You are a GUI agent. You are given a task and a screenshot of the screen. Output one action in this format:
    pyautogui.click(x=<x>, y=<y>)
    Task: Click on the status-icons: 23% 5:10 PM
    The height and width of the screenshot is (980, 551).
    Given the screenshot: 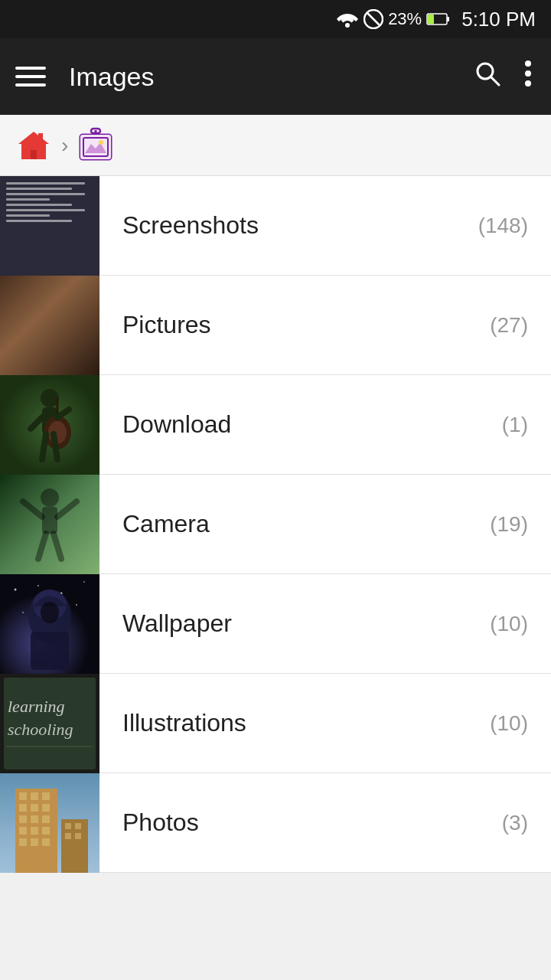 What is the action you would take?
    pyautogui.click(x=436, y=20)
    